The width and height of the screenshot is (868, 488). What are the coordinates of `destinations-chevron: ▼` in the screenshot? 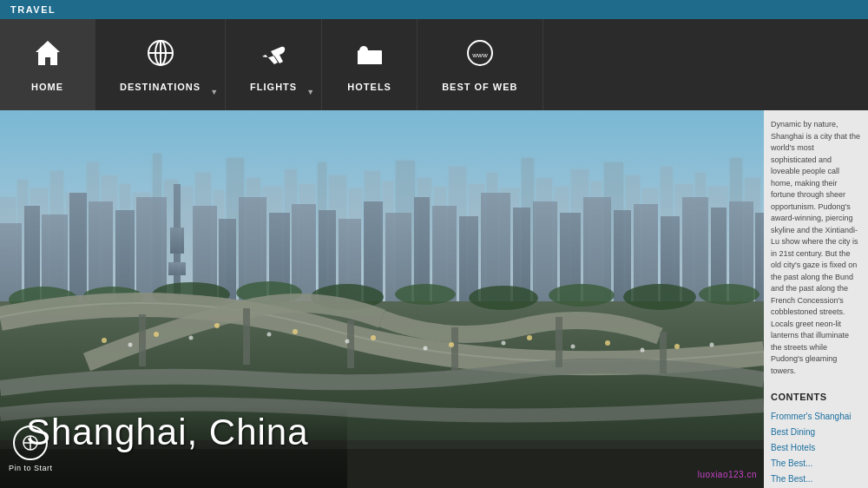 It's located at (214, 92).